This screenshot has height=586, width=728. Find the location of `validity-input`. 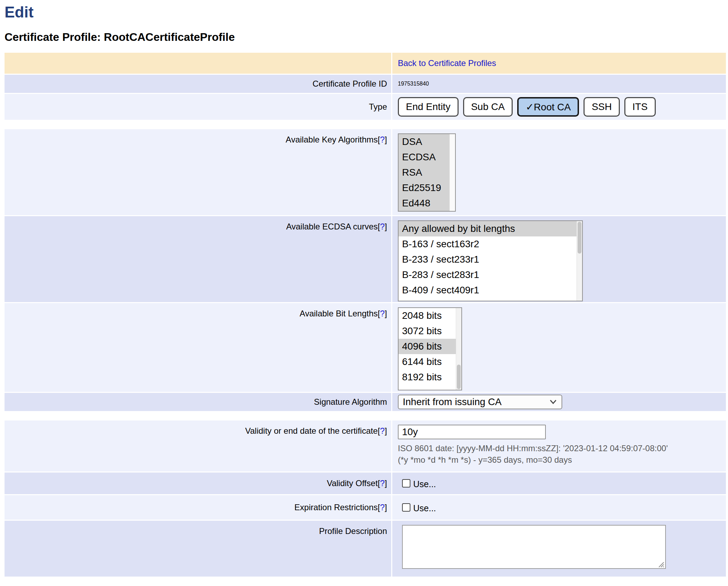

validity-input is located at coordinates (472, 432).